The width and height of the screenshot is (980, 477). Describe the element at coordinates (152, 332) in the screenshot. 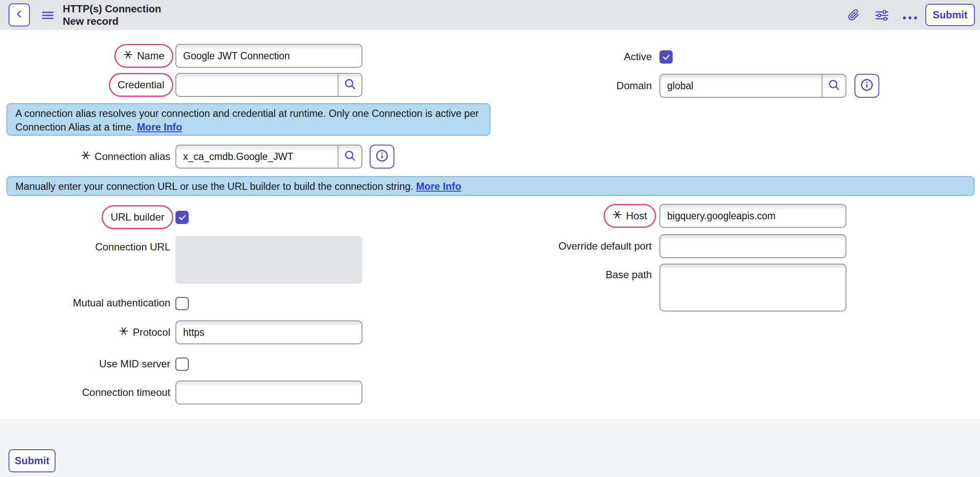

I see `protocol-label: Protocol` at that location.